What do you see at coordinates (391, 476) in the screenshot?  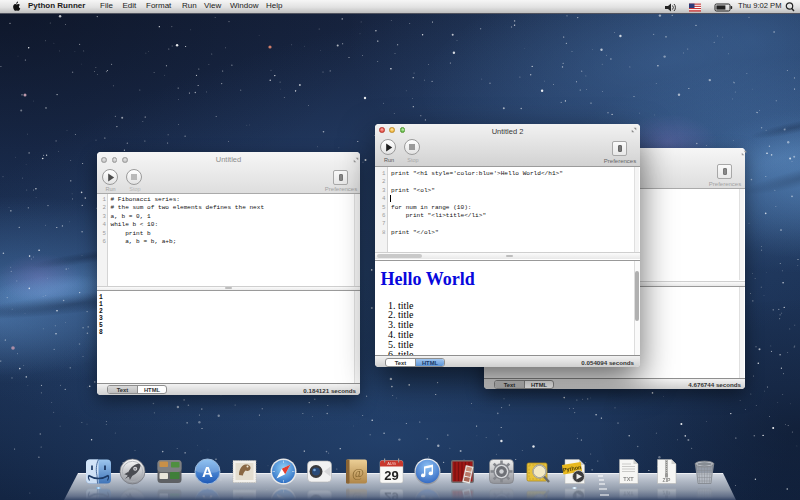 I see `svg-text: 29` at bounding box center [391, 476].